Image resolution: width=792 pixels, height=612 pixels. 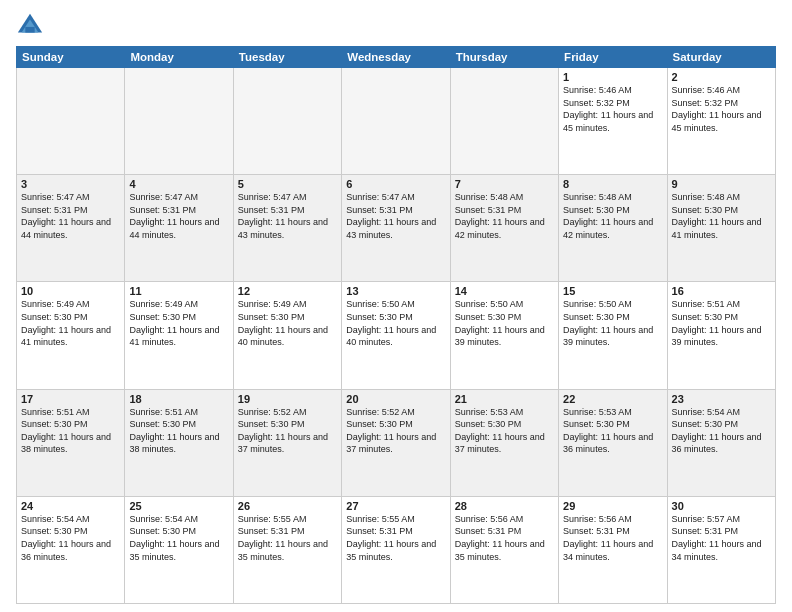 I want to click on day-cell: 15Sunrise: 5:50 AMSunset: 5:30 PMDayligh…, so click(x=613, y=336).